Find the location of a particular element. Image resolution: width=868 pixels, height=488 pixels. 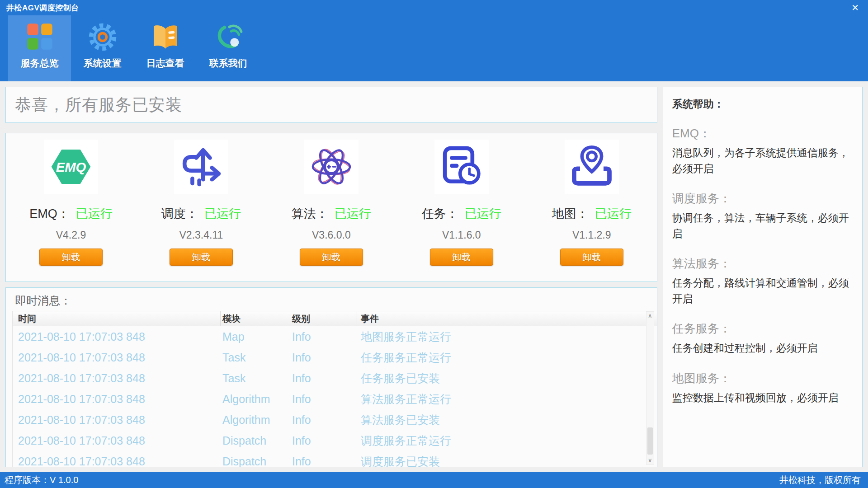

scroll-up-icon: ∧ is located at coordinates (650, 316).